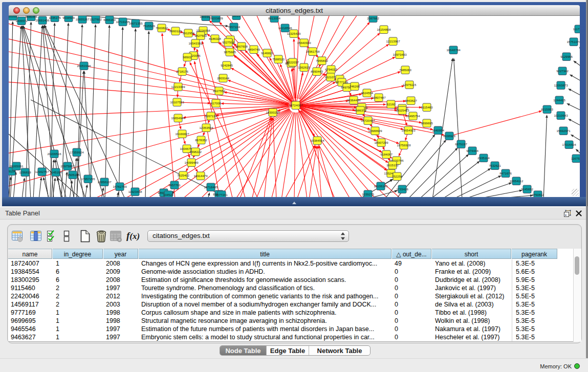  Describe the element at coordinates (427, 123) in the screenshot. I see `svg-text: 9899695` at that location.